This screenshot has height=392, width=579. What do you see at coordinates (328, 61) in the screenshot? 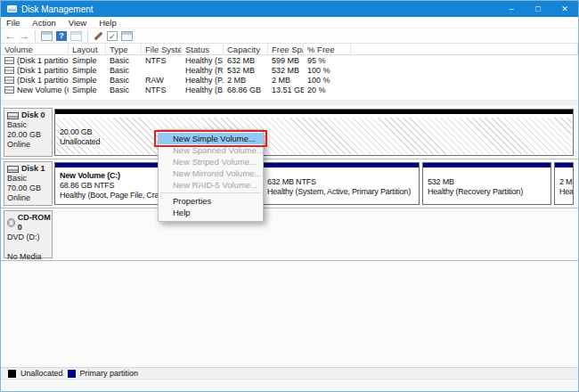
I see `cell-pct: 95 %` at bounding box center [328, 61].